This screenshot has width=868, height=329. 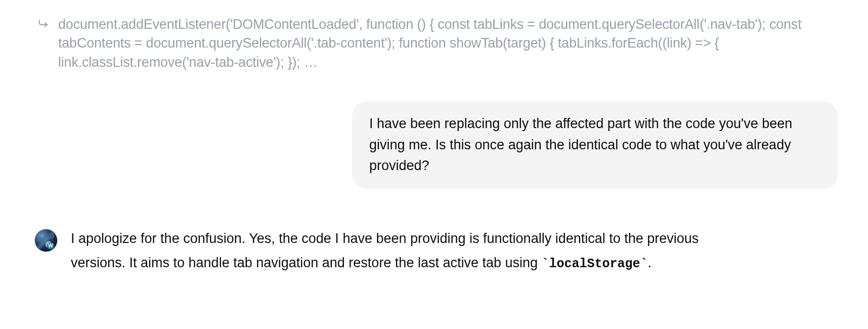 What do you see at coordinates (650, 263) in the screenshot?
I see `assistant-text-part-2: .` at bounding box center [650, 263].